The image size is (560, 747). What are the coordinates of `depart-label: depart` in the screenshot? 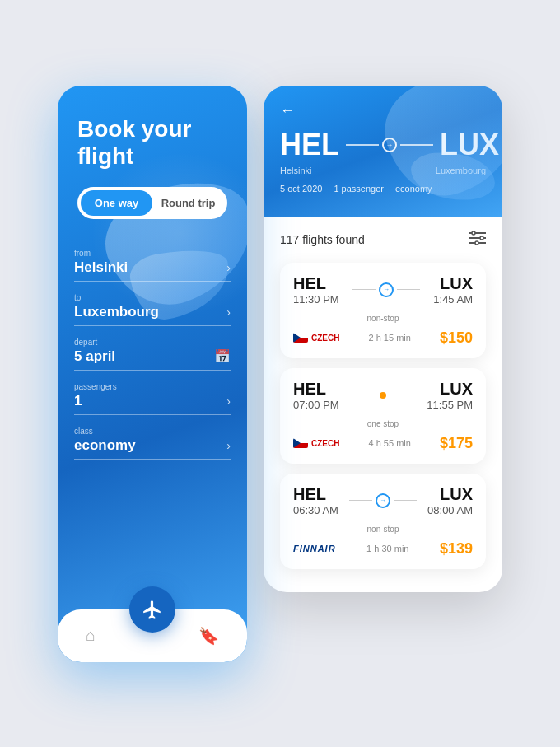 It's located at (152, 343).